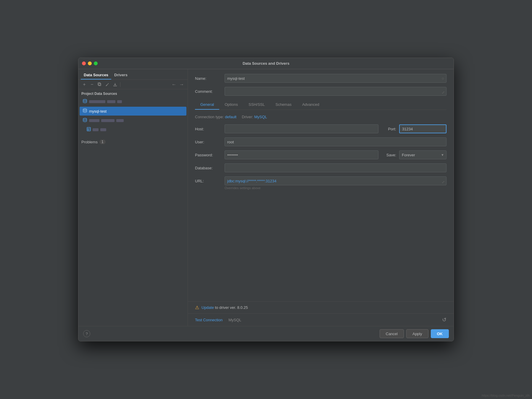 This screenshot has width=532, height=399. Describe the element at coordinates (336, 181) in the screenshot. I see `url-input-wrap: ⤢` at that location.